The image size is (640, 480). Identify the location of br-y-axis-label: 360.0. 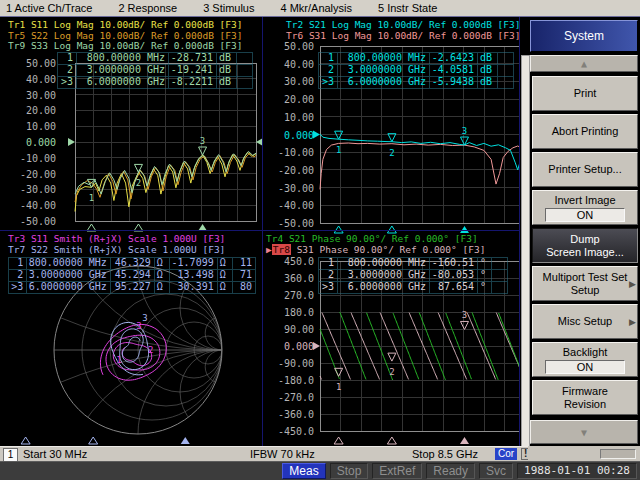
(289, 278).